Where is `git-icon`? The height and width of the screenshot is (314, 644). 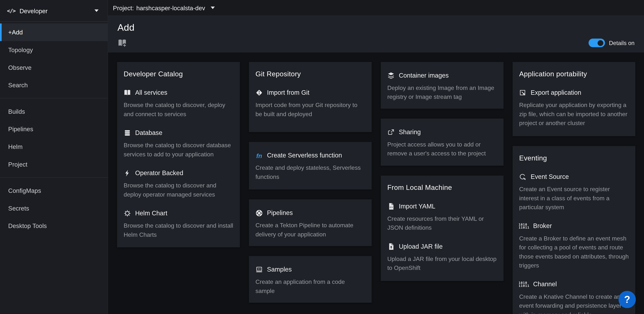 git-icon is located at coordinates (259, 93).